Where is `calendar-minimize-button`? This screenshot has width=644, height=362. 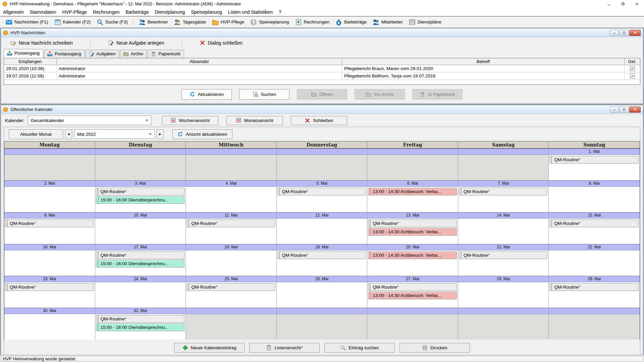 calendar-minimize-button is located at coordinates (614, 110).